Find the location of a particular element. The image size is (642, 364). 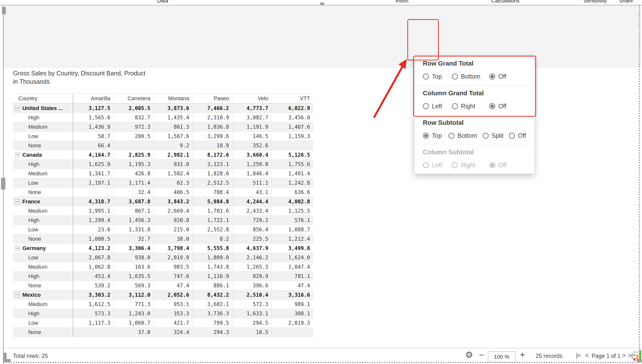

radio-option-left: Left is located at coordinates (437, 106).